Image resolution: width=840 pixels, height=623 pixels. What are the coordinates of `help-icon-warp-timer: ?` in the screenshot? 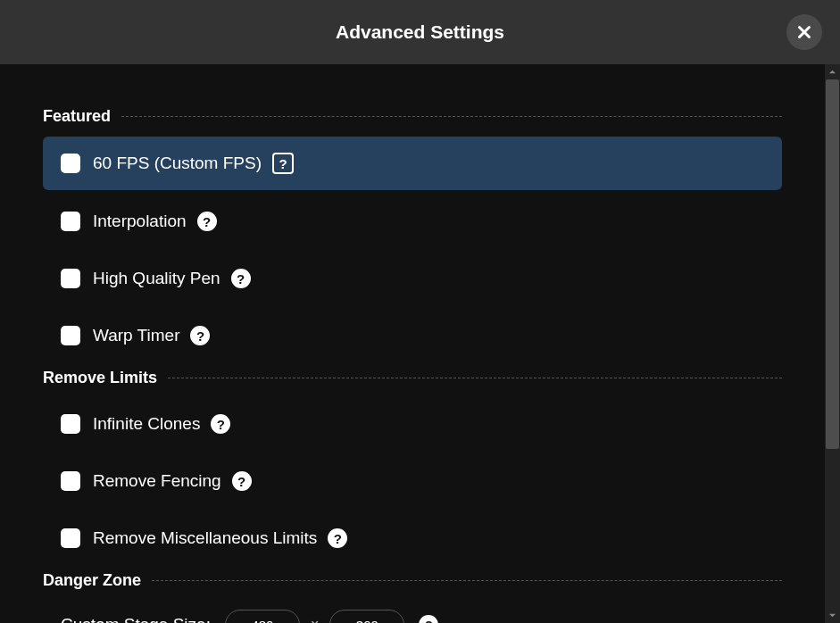 It's located at (200, 336).